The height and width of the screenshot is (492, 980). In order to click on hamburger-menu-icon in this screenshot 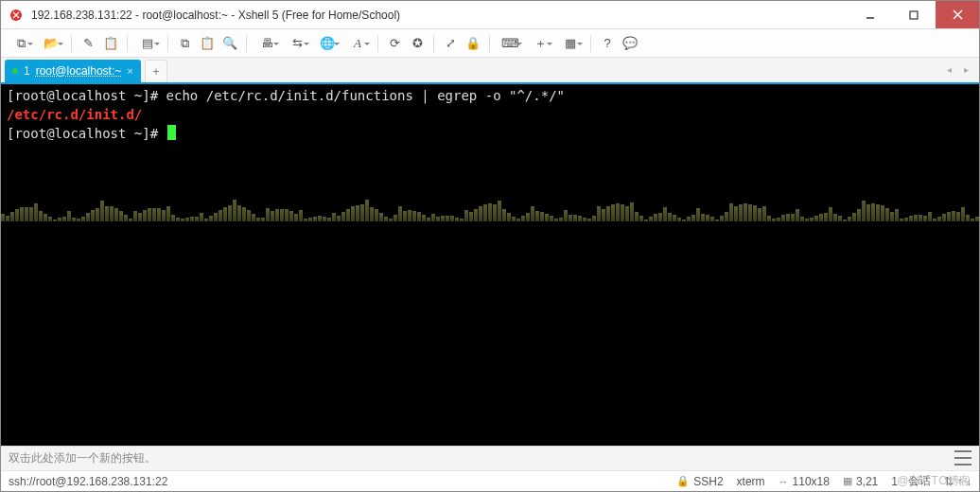, I will do `click(963, 458)`.